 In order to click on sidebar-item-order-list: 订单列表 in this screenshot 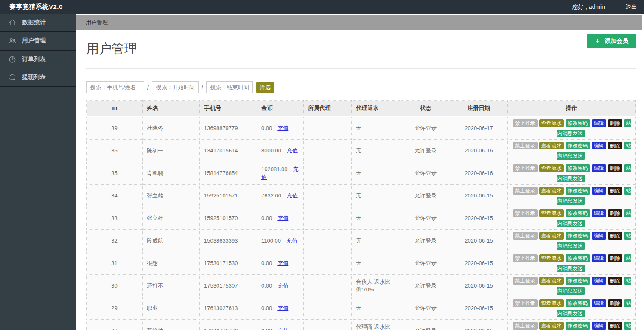, I will do `click(38, 59)`.